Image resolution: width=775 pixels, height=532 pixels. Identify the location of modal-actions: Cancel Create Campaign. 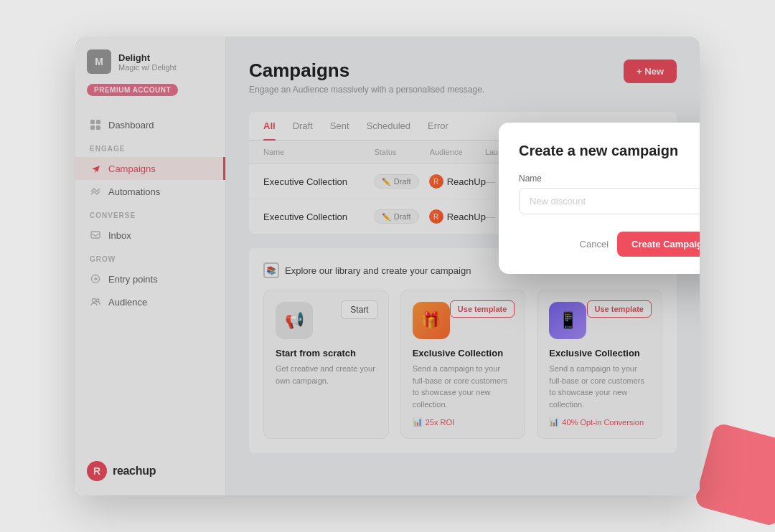
(609, 244).